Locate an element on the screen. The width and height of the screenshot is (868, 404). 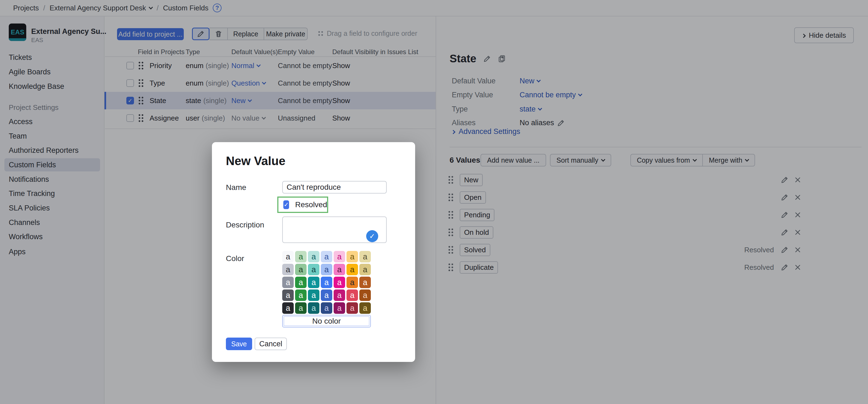
color-swatch-r1-c5: a is located at coordinates (339, 257).